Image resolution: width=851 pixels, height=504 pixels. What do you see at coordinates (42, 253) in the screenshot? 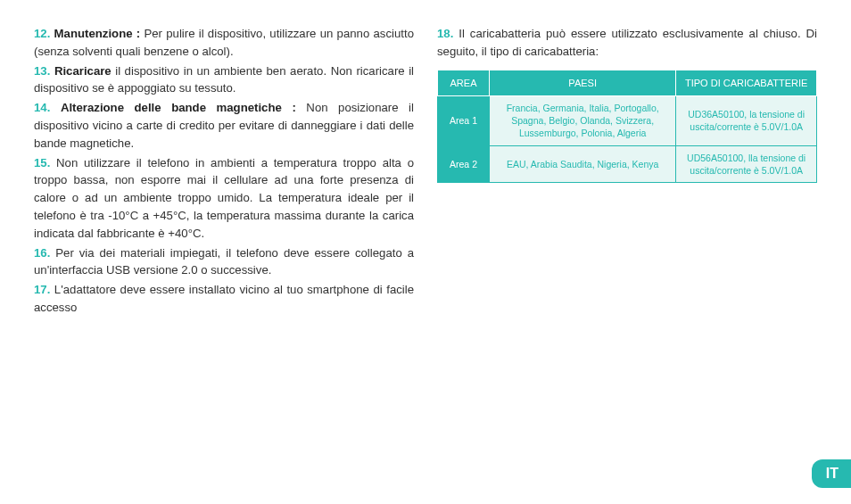
I see `item-num: 16.` at bounding box center [42, 253].